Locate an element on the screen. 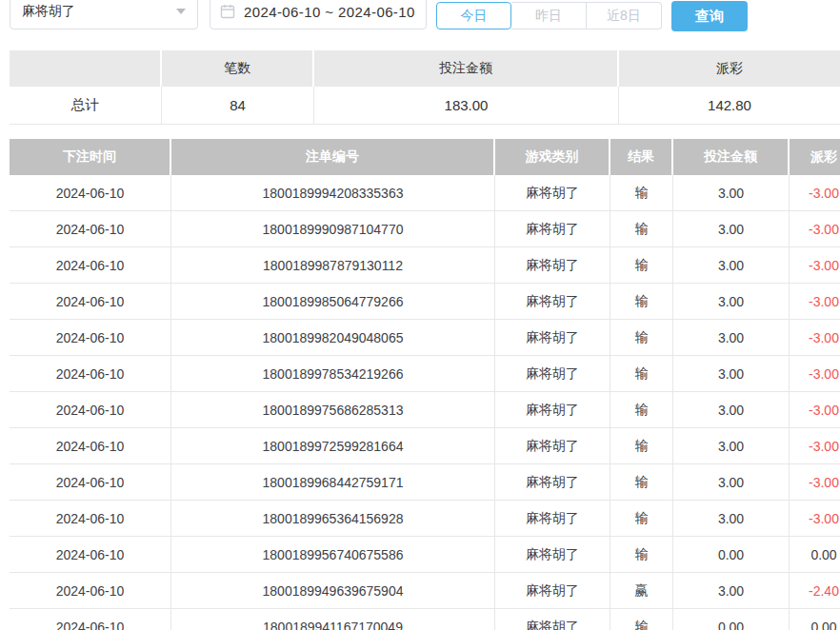 Image resolution: width=840 pixels, height=630 pixels. table-row: 2024-06-10 1800189949639675904 麻将胡了 赢 3.… is located at coordinates (425, 591).